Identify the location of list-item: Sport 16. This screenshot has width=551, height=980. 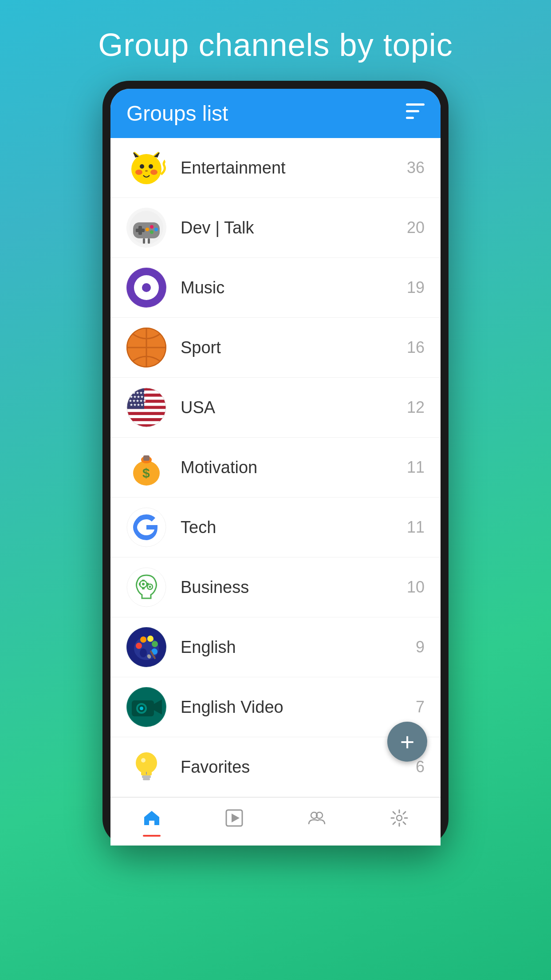
(276, 348).